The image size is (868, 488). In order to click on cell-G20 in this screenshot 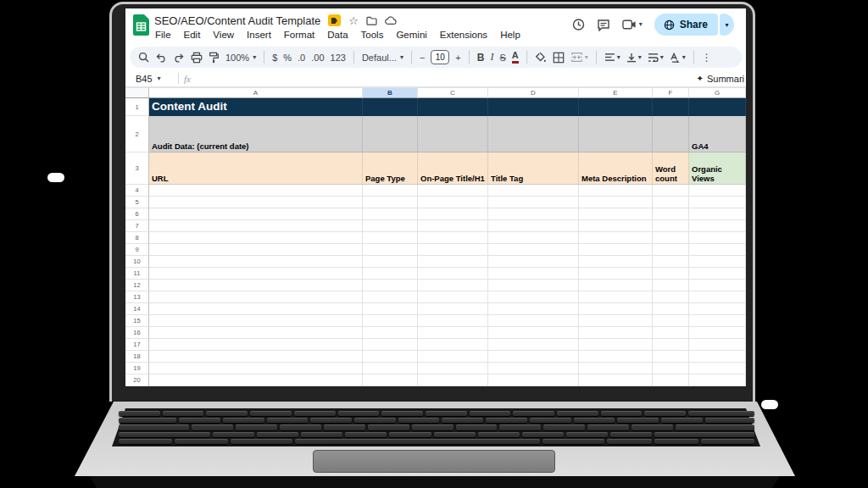, I will do `click(717, 380)`.